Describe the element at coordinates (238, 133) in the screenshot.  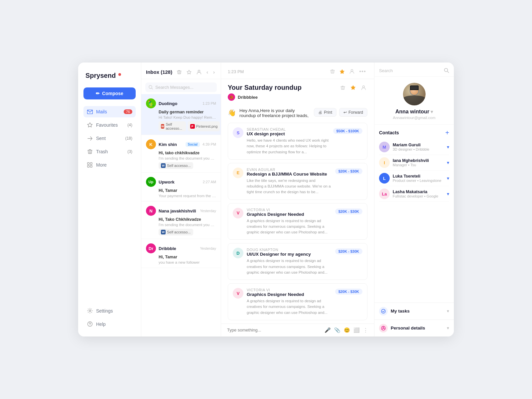
I see `job-avatar: S` at that location.